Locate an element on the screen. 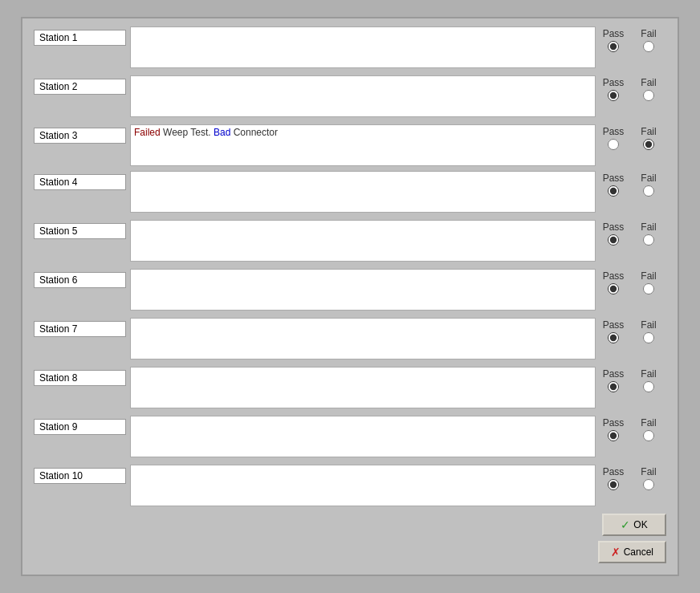  station-row-6: Station 6PassFail is located at coordinates (350, 290).